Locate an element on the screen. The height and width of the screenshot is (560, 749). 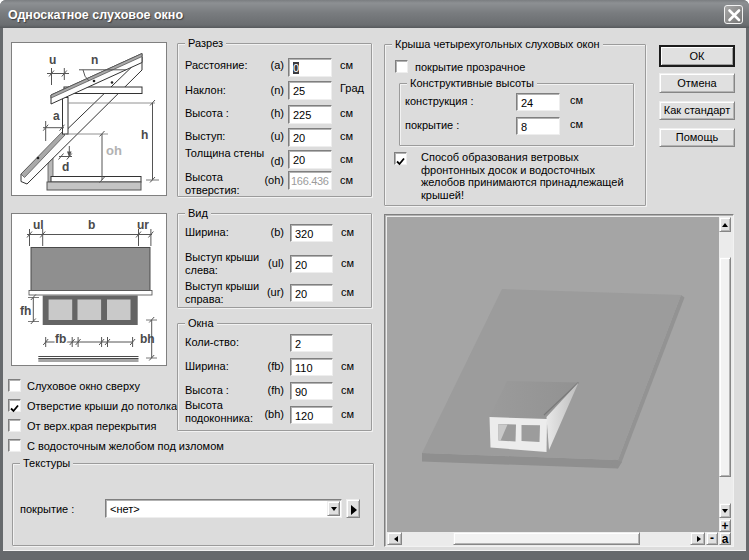
svg-text: oh is located at coordinates (114, 150).